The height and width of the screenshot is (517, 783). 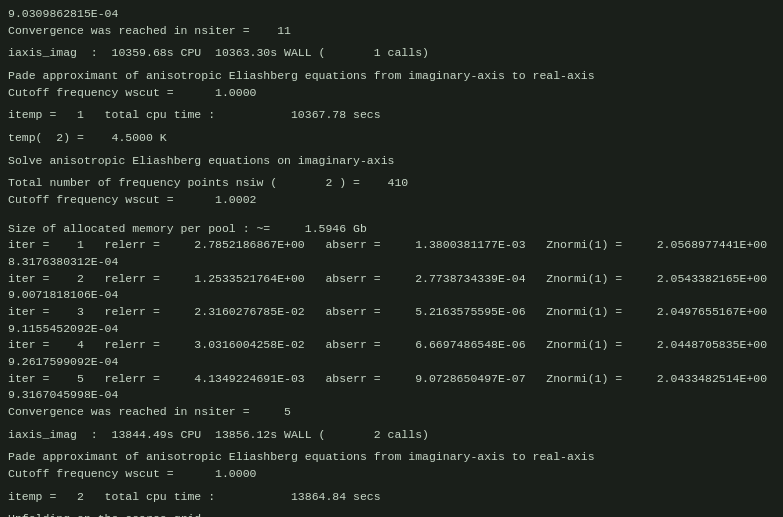 What do you see at coordinates (392, 184) in the screenshot?
I see `terminal-line: Total number of frequency points nsiw ( …` at bounding box center [392, 184].